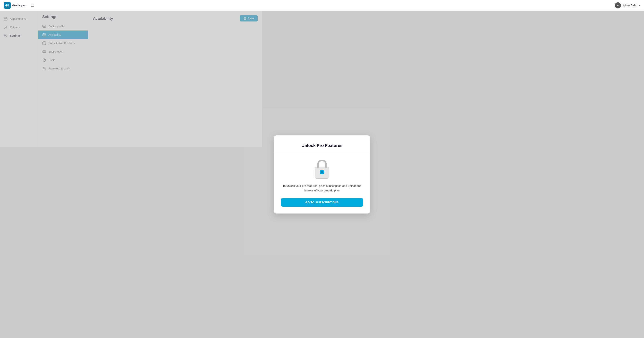 This screenshot has height=338, width=644. Describe the element at coordinates (32, 5) in the screenshot. I see `hamburger-button: ☰` at that location.